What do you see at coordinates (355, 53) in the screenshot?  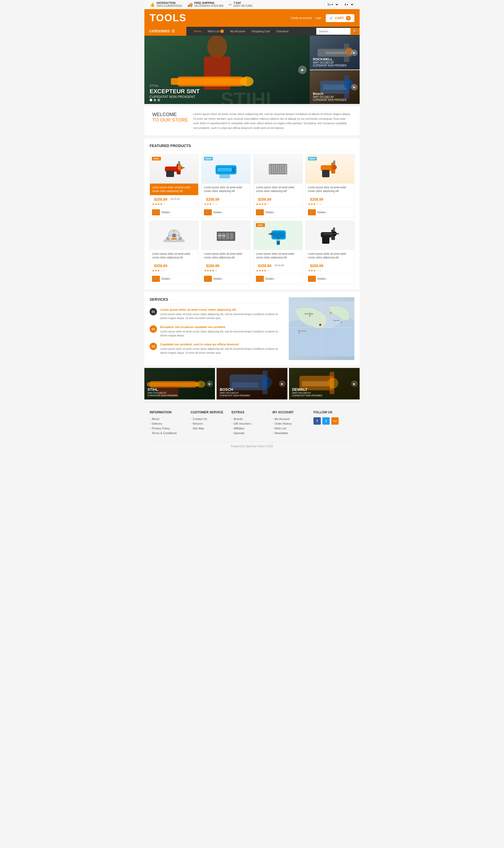 I see `rockwell-arrow: ▶` at bounding box center [355, 53].